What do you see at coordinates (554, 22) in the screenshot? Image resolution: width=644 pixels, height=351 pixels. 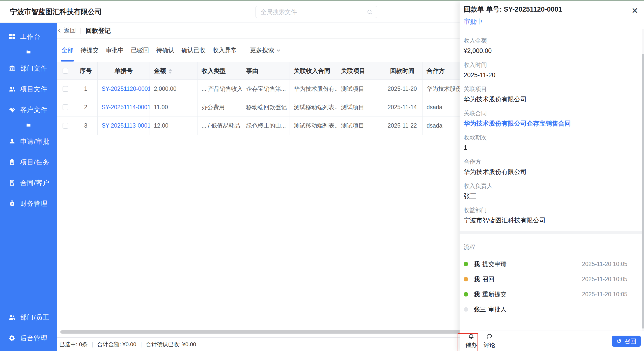 I see `status-badge: 审批中` at bounding box center [554, 22].